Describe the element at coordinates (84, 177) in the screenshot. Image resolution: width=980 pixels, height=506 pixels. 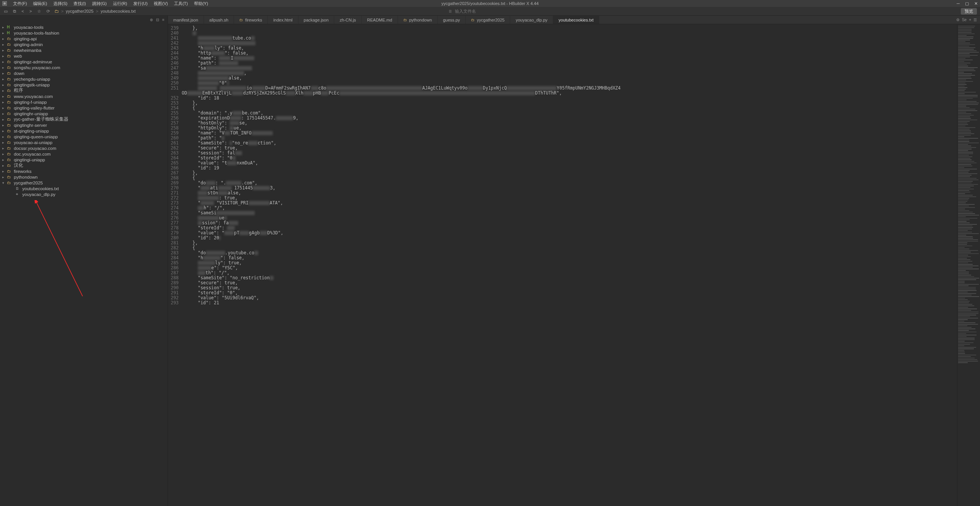
I see `folder-item: ▸🗀pythondown` at that location.